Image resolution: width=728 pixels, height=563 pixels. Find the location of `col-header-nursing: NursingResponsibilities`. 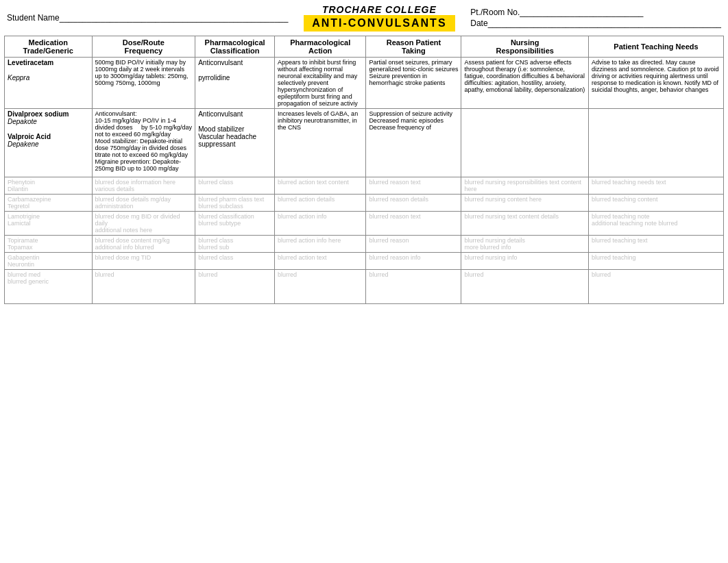

col-header-nursing: NursingResponsibilities is located at coordinates (525, 47).